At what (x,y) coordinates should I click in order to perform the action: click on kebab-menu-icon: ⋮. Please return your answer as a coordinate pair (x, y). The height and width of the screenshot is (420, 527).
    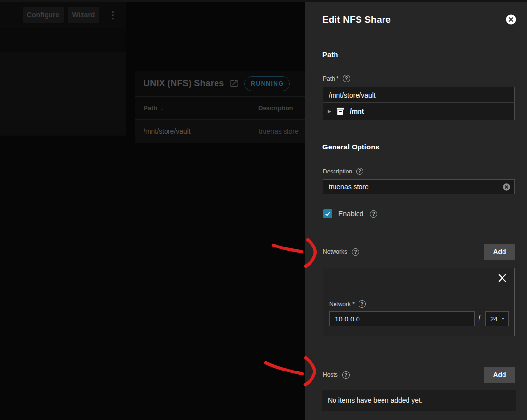
    Looking at the image, I should click on (113, 15).